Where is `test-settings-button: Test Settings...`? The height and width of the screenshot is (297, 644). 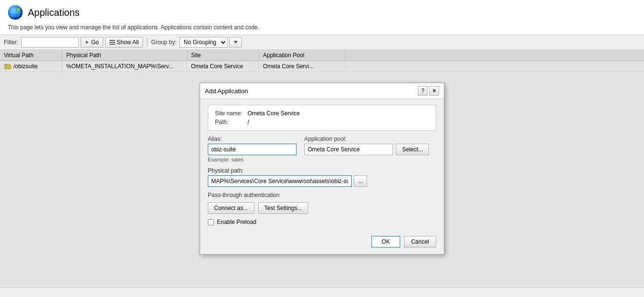
test-settings-button: Test Settings... is located at coordinates (283, 208).